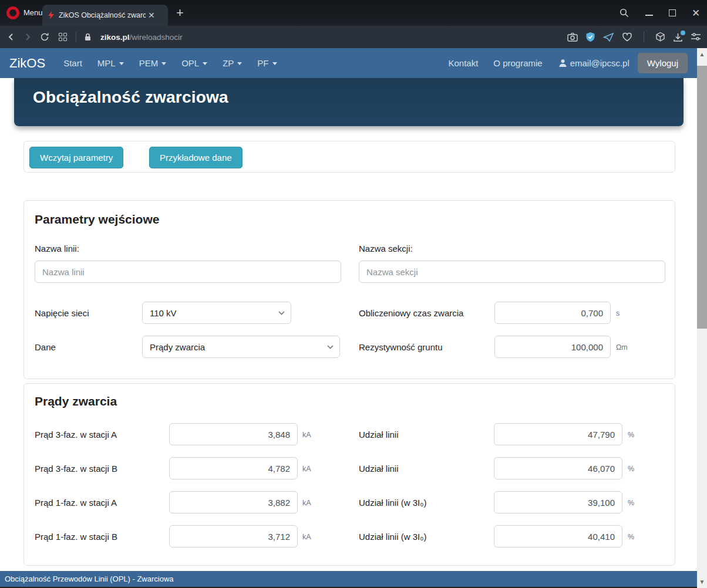 The image size is (707, 588). I want to click on fault-time-unit: s, so click(618, 313).